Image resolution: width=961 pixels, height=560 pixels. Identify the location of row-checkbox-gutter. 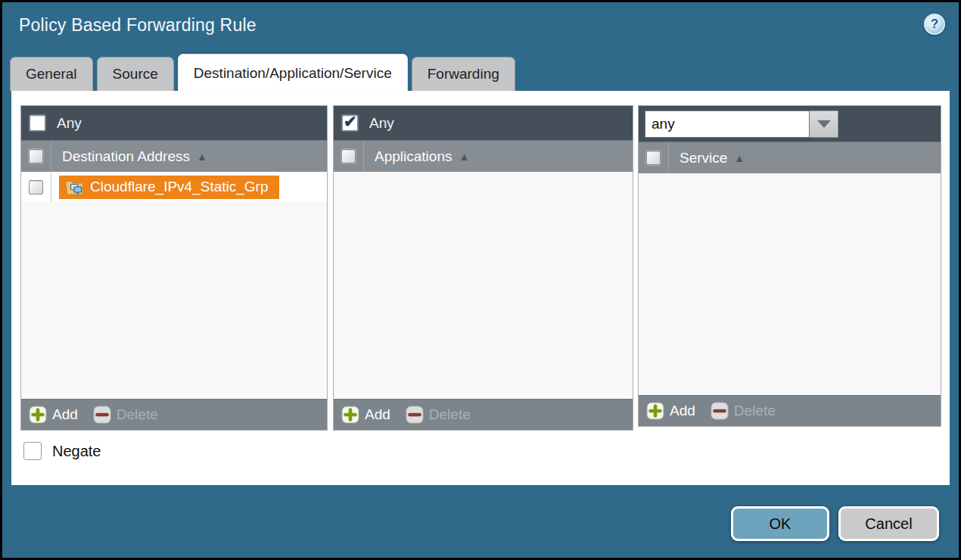
(36, 187).